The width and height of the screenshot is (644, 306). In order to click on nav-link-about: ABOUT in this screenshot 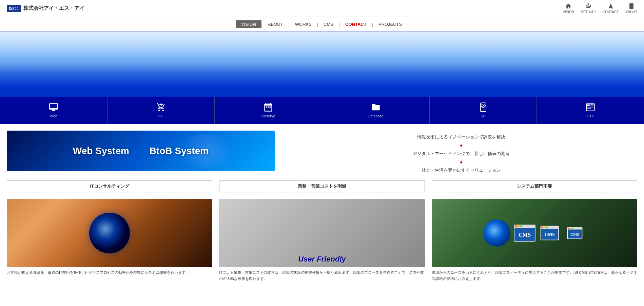, I will do `click(275, 24)`.